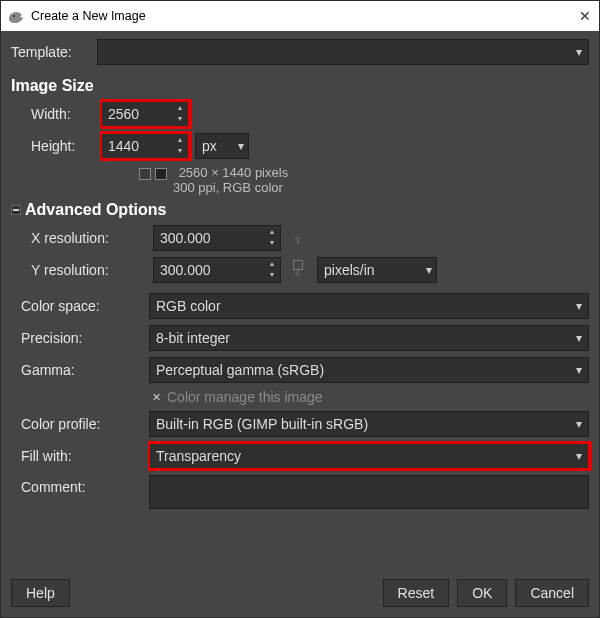  Describe the element at coordinates (369, 456) in the screenshot. I see `fill-with-select: Transparency` at that location.